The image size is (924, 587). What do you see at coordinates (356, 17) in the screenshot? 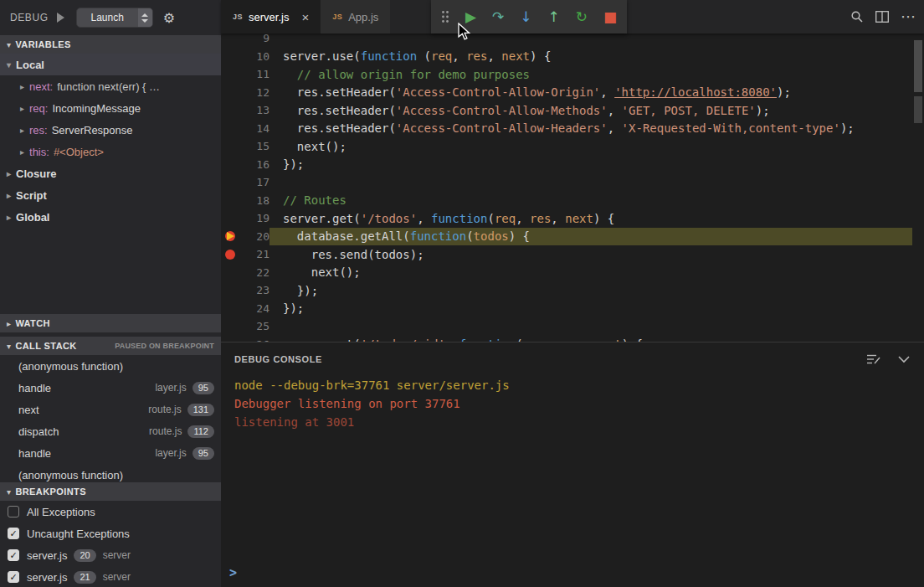
I see `tab-app-js: JSApp.js` at bounding box center [356, 17].